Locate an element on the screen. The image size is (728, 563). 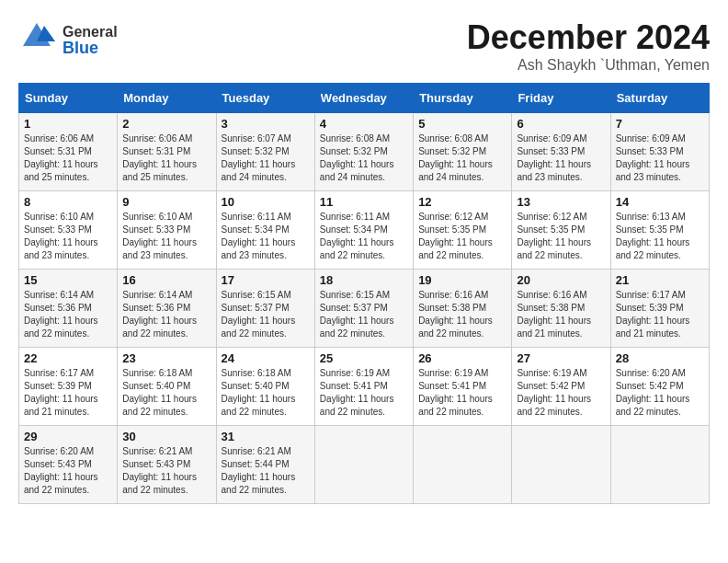
location-title: Ash Shaykh `Uthman, Yemen is located at coordinates (588, 65).